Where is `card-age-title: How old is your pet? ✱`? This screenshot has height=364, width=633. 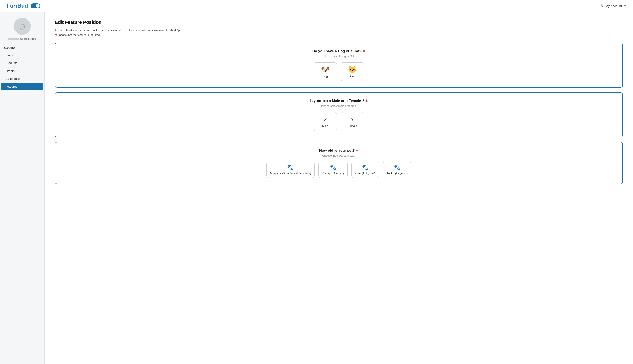 card-age-title: How old is your pet? ✱ is located at coordinates (339, 150).